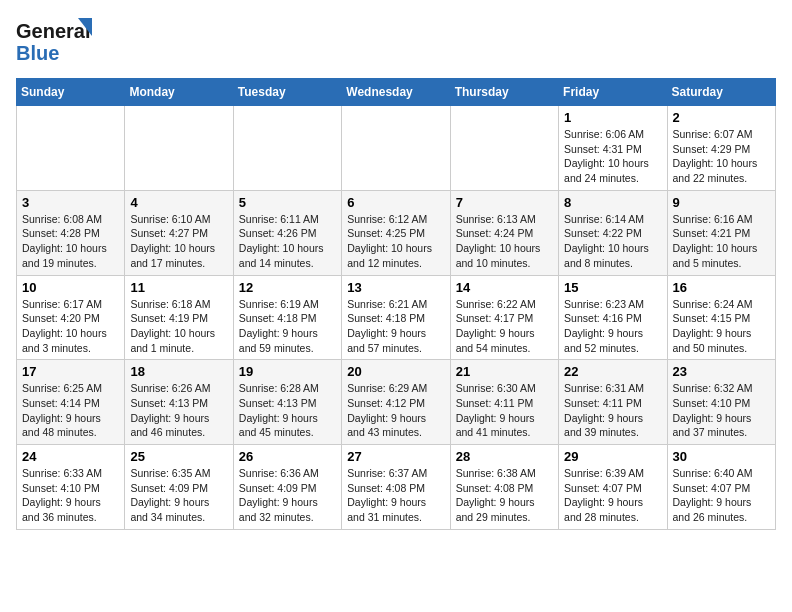 The width and height of the screenshot is (792, 612). I want to click on day-number: 27, so click(396, 456).